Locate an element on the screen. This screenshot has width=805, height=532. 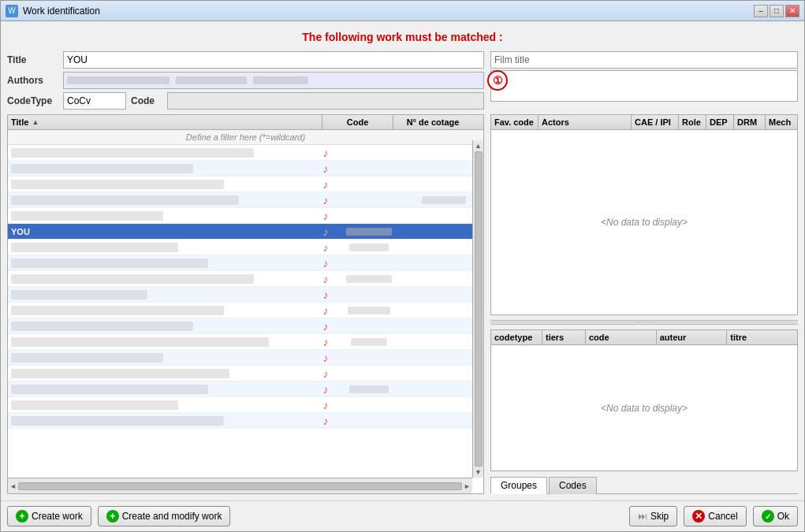
film-title-label: Film title is located at coordinates (512, 60).